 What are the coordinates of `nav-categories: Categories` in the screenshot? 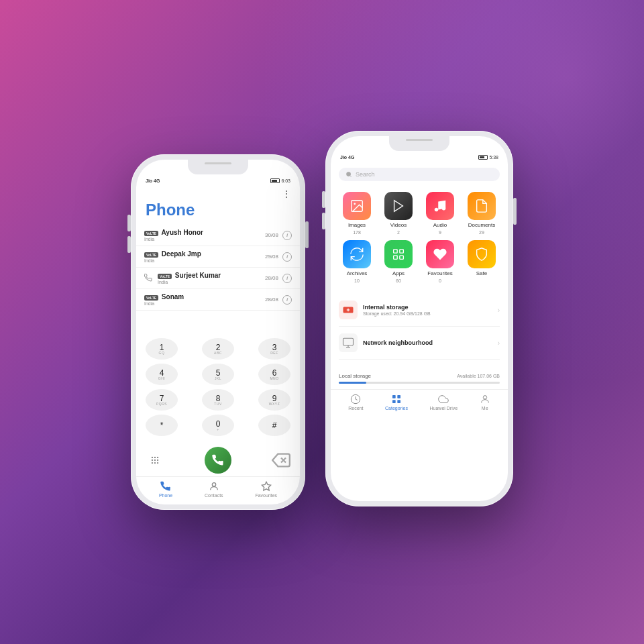 It's located at (396, 402).